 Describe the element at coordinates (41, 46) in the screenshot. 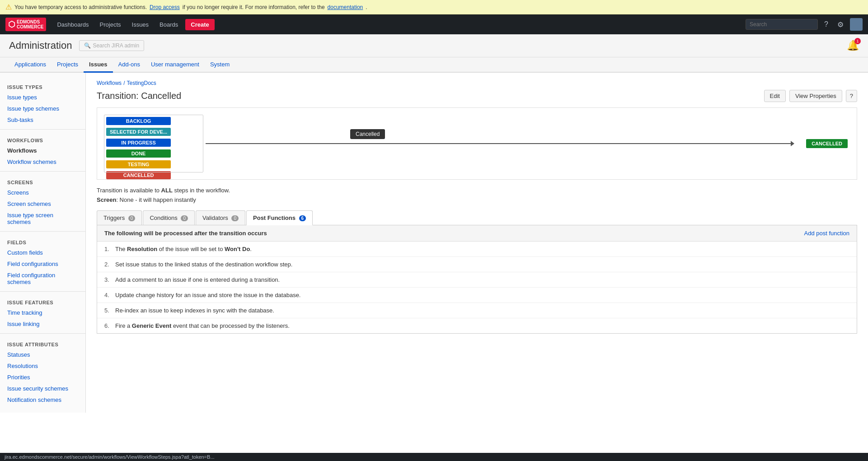

I see `admin-title: Administration` at that location.